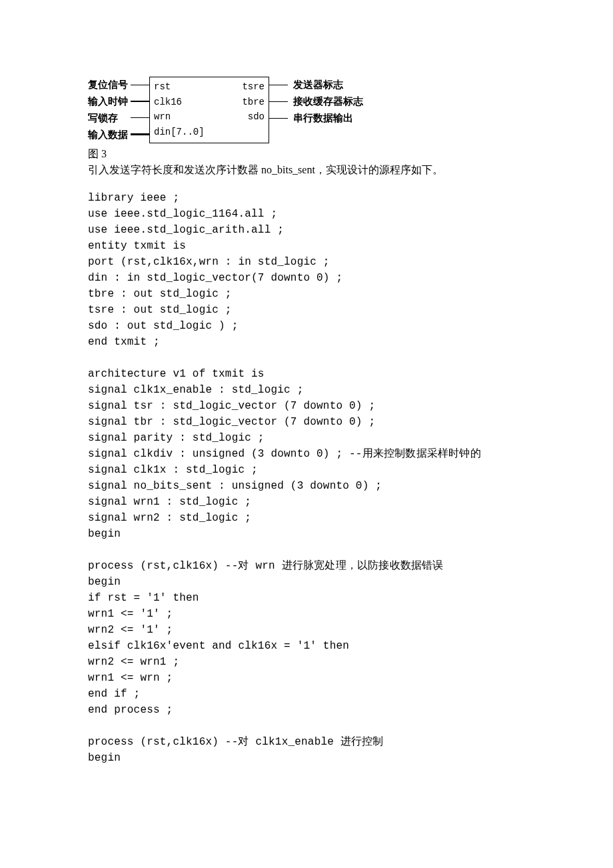 The width and height of the screenshot is (613, 868). What do you see at coordinates (306, 230) in the screenshot?
I see `code-line: use ieee.std_logic_arith.all ;` at bounding box center [306, 230].